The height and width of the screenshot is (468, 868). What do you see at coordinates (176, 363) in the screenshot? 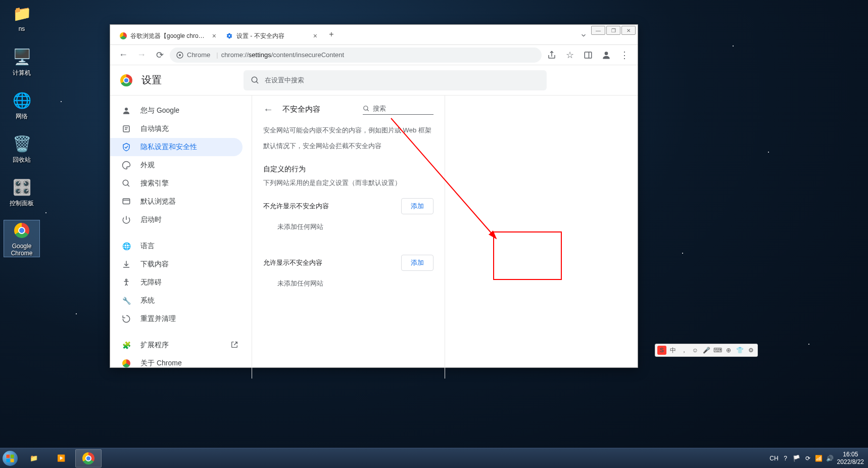
I see `sidebar-item-about: 关于 Chrome` at bounding box center [176, 363].